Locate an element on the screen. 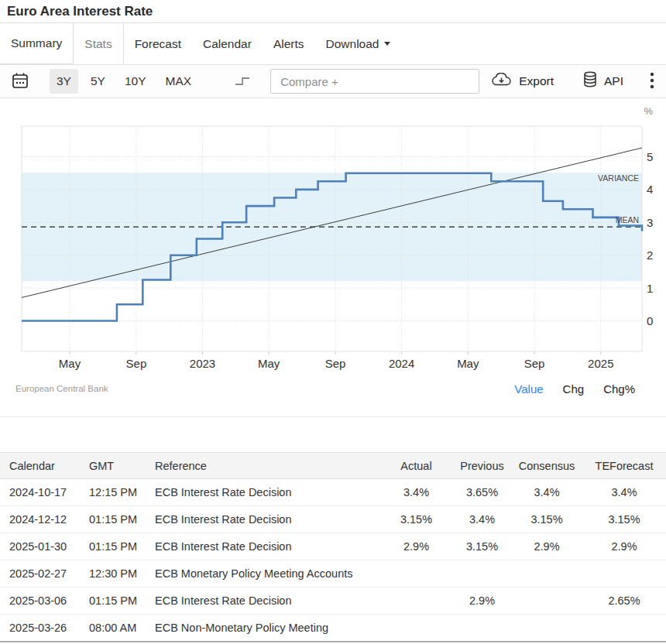  column-header-previous: Previous is located at coordinates (482, 466).